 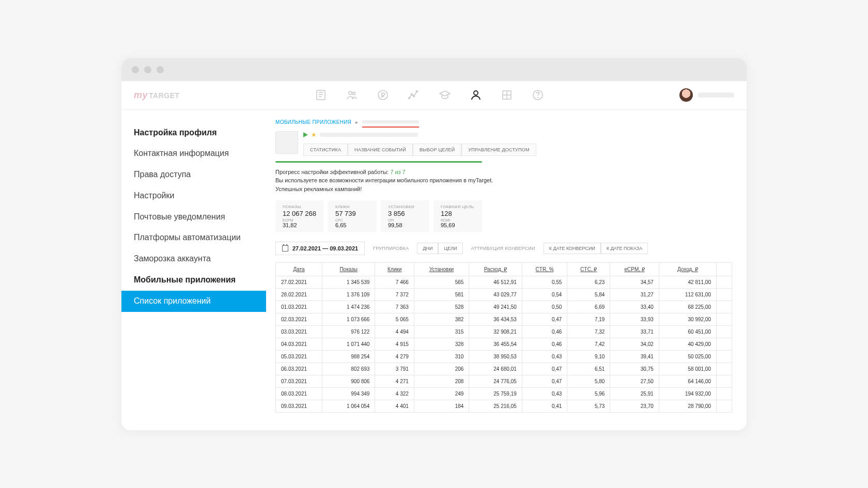 What do you see at coordinates (545, 357) in the screenshot?
I see `cell-6-5: 0,43` at bounding box center [545, 357].